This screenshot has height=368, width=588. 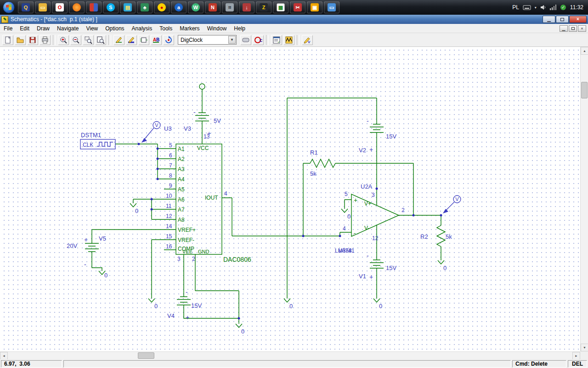 I want to click on schematics-app-icon: ▦, so click(x=281, y=7).